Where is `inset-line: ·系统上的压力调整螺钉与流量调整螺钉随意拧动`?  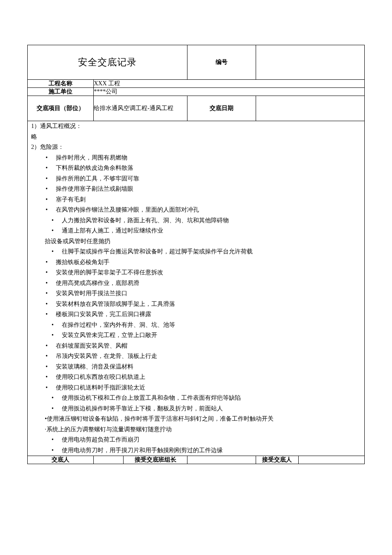
inset-line: ·系统上的压力调整螺钉与流量调整螺钉随意拧动 is located at coordinates (196, 430).